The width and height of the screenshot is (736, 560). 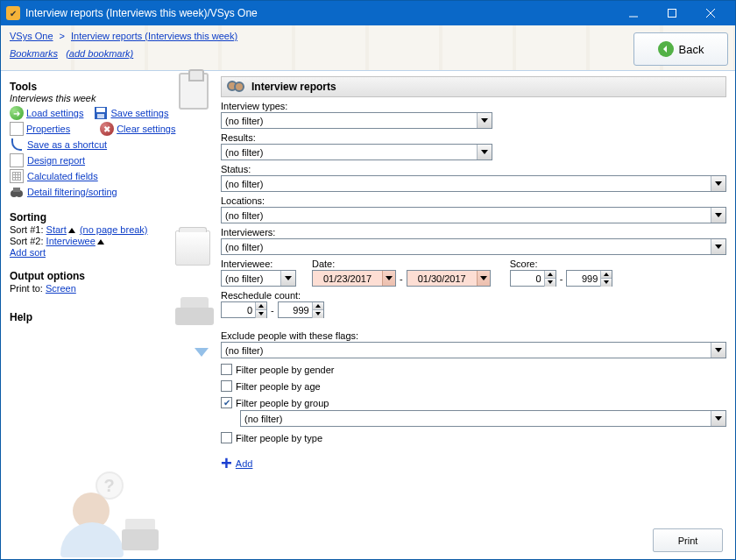 What do you see at coordinates (145, 129) in the screenshot?
I see `clear-settings-link: Clear settings` at bounding box center [145, 129].